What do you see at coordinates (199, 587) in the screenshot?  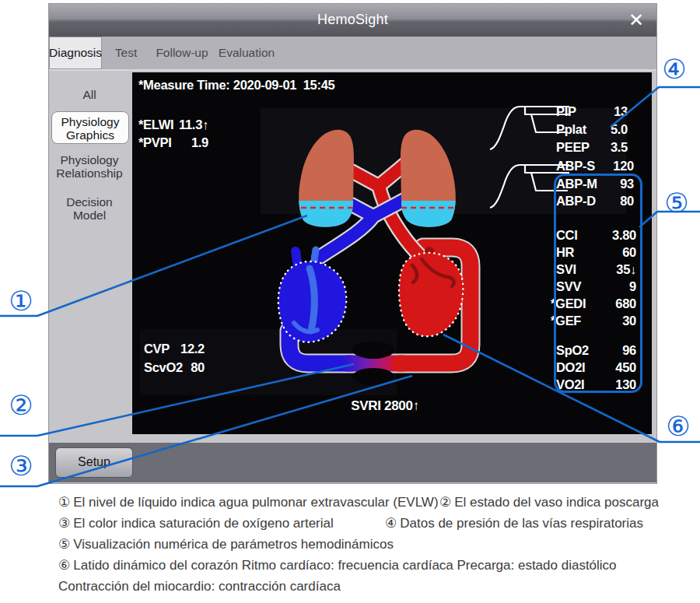 I see `legend-item-6-cont: Contracción del miocardio: contracción c…` at bounding box center [199, 587].